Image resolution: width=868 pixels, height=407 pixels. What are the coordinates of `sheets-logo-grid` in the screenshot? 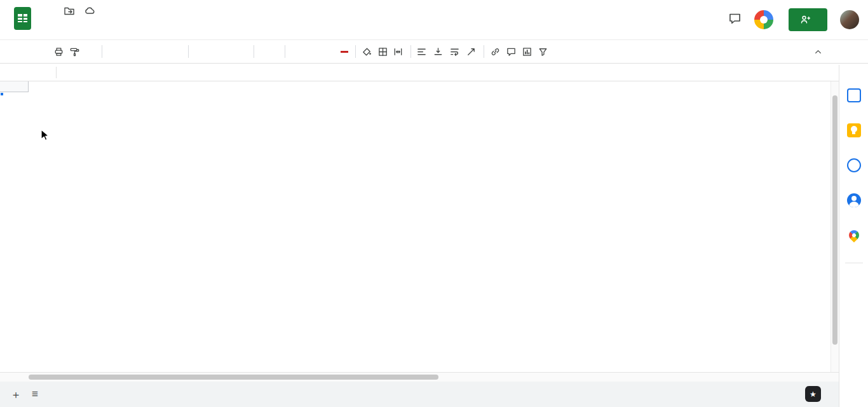 It's located at (23, 18).